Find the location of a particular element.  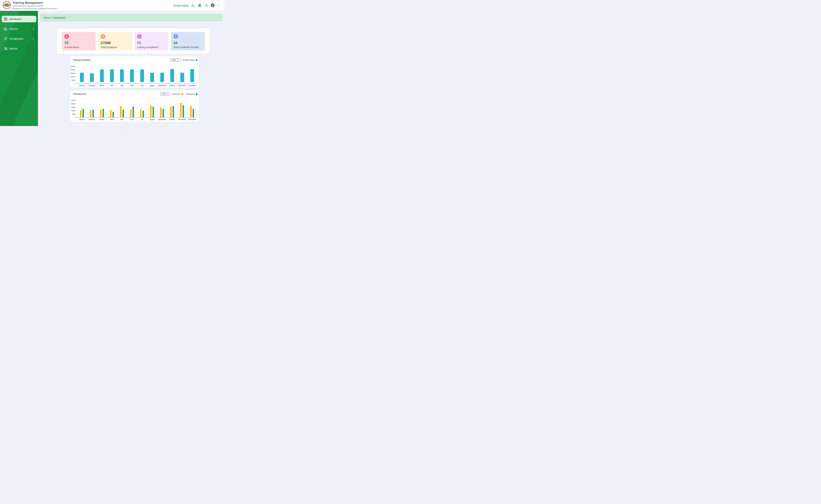

btrc-logo: BTRC is located at coordinates (7, 5).